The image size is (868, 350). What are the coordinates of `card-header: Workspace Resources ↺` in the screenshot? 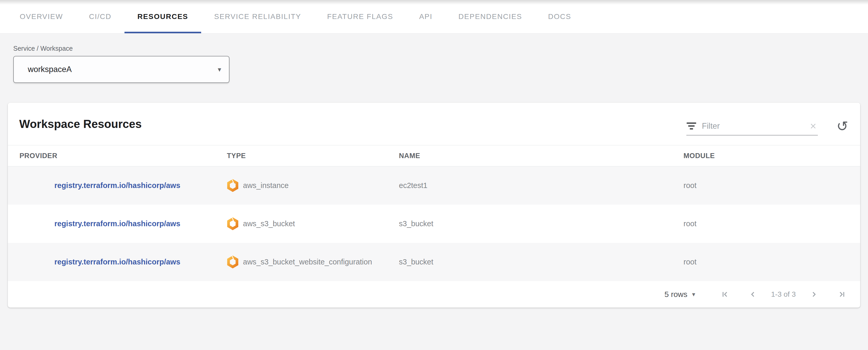 It's located at (434, 124).